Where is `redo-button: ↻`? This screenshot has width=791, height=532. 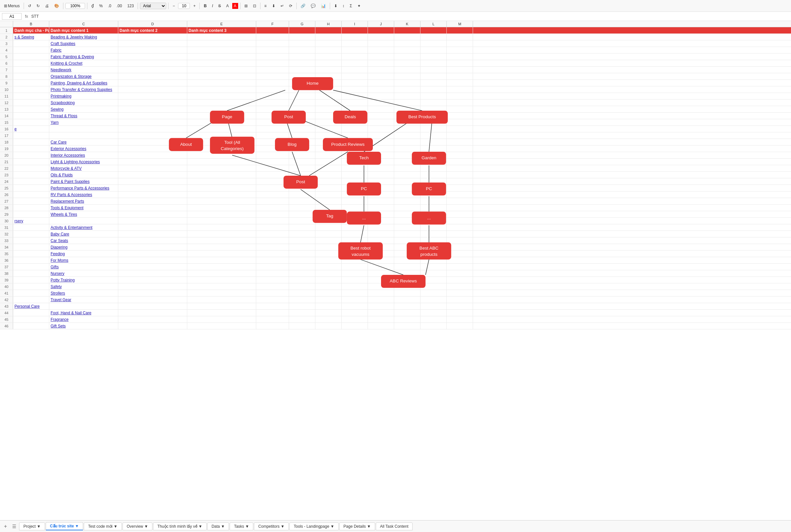 redo-button: ↻ is located at coordinates (38, 6).